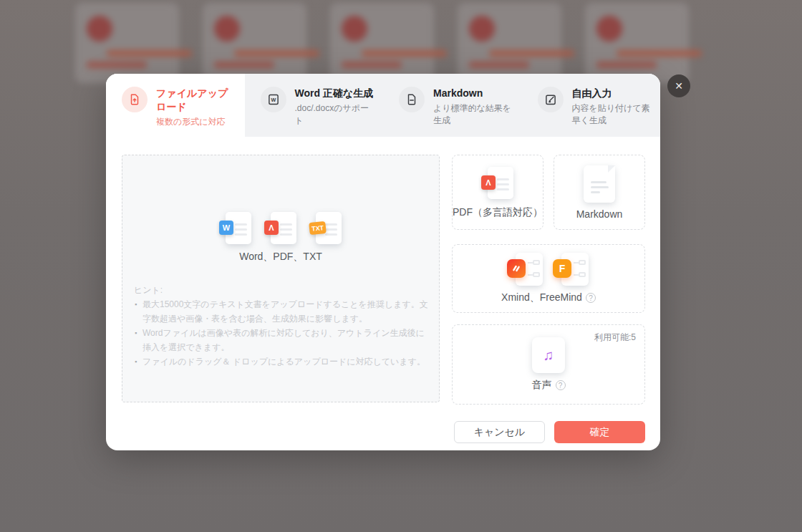  What do you see at coordinates (516, 269) in the screenshot?
I see `xmind-badge-icon` at bounding box center [516, 269].